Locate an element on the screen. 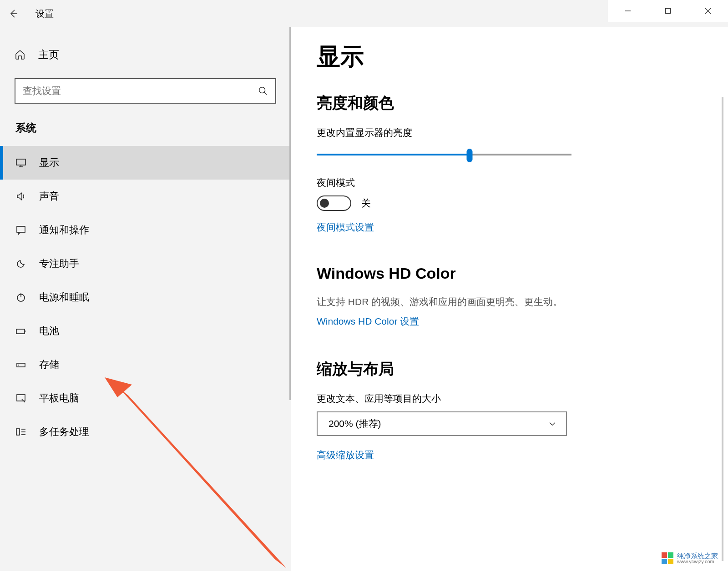 The image size is (728, 571). power-icon is located at coordinates (21, 297).